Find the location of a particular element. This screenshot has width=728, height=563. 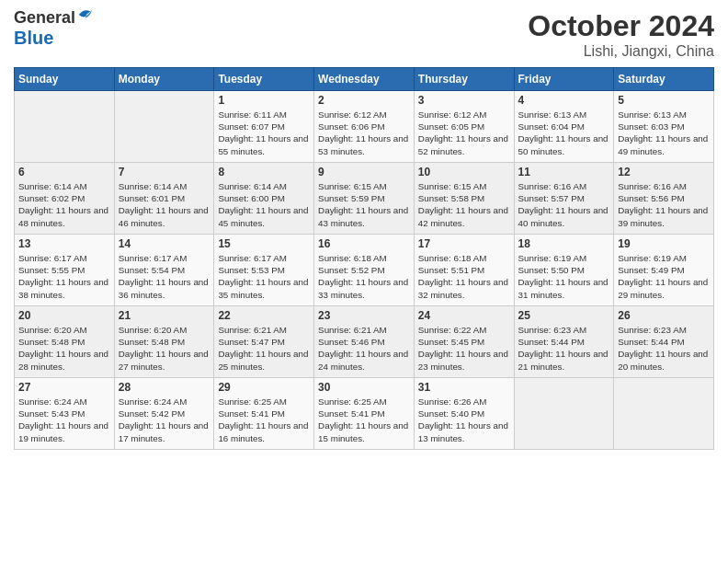

day-number: 21 is located at coordinates (165, 316).